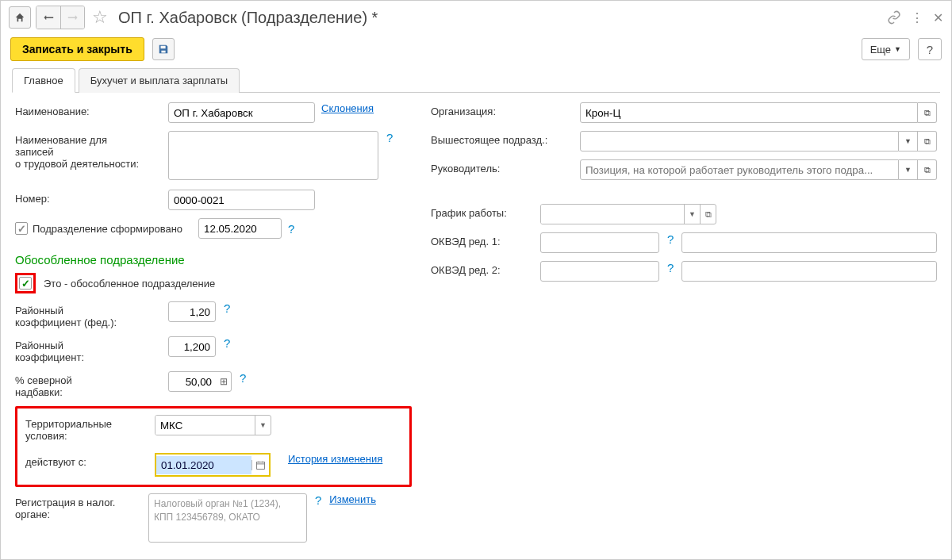 The image size is (952, 560). I want to click on okved1-name-input, so click(809, 243).